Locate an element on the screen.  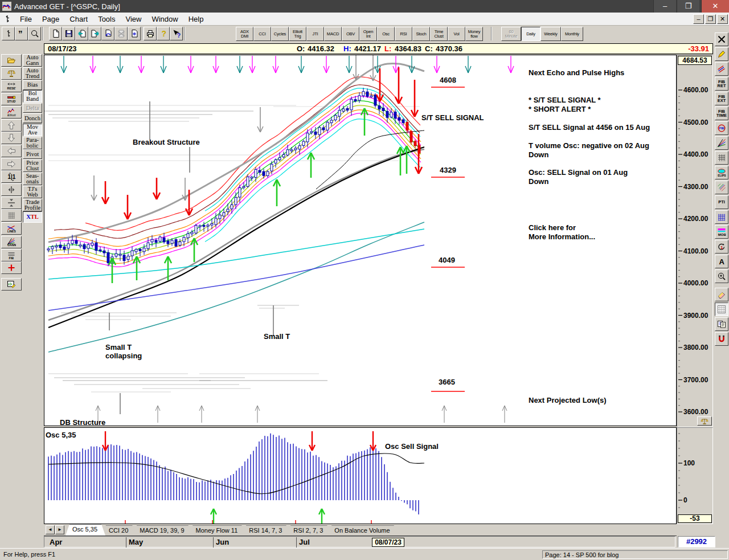
child-close-button: ✕ is located at coordinates (722, 19).